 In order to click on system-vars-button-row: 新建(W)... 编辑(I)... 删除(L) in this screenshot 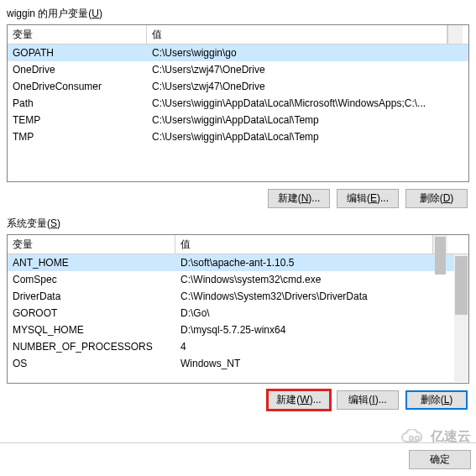, I will do `click(237, 400)`.